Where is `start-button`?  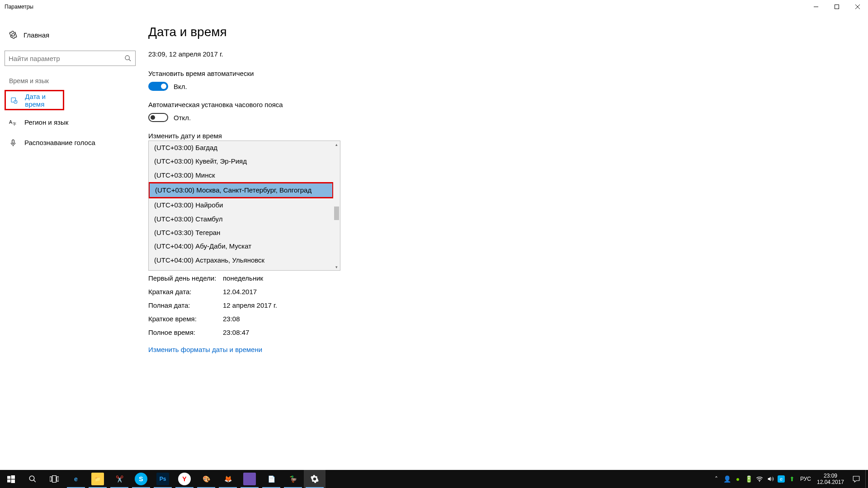 start-button is located at coordinates (11, 479).